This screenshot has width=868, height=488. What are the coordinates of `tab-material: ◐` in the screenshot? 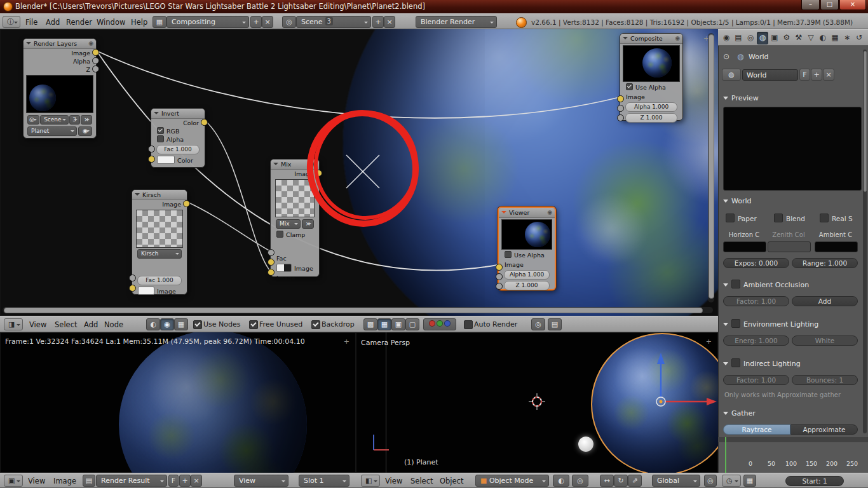 It's located at (823, 38).